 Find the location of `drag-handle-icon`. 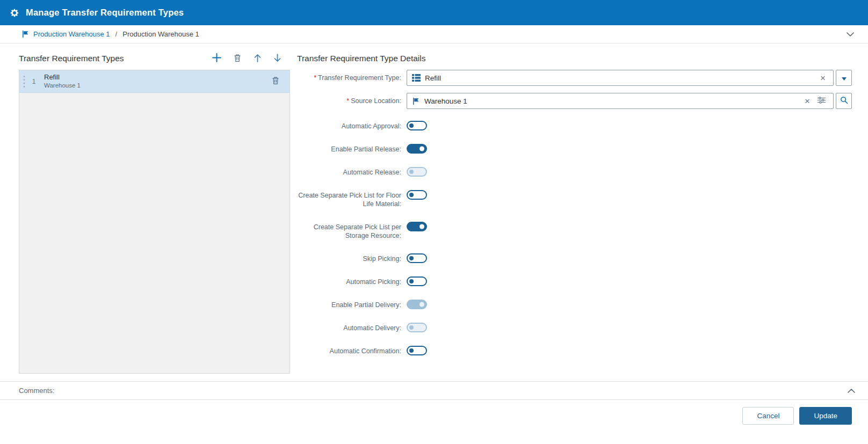

drag-handle-icon is located at coordinates (24, 82).